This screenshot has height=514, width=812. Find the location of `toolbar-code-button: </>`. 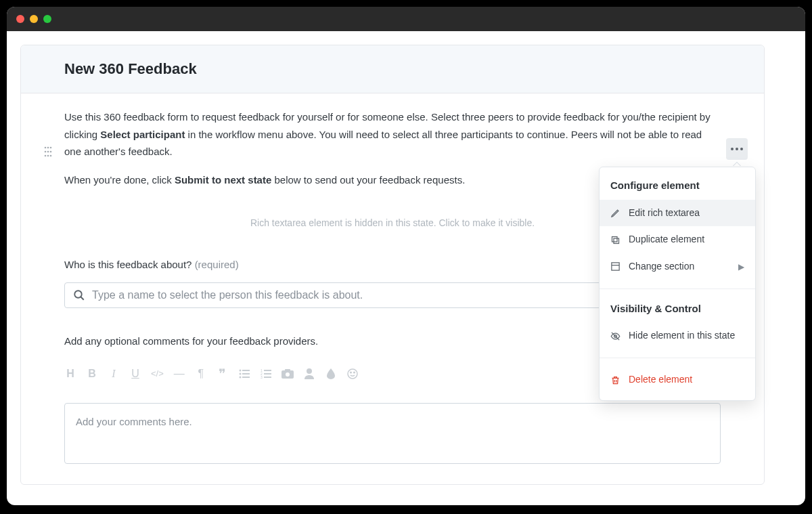

toolbar-code-button: </> is located at coordinates (157, 374).